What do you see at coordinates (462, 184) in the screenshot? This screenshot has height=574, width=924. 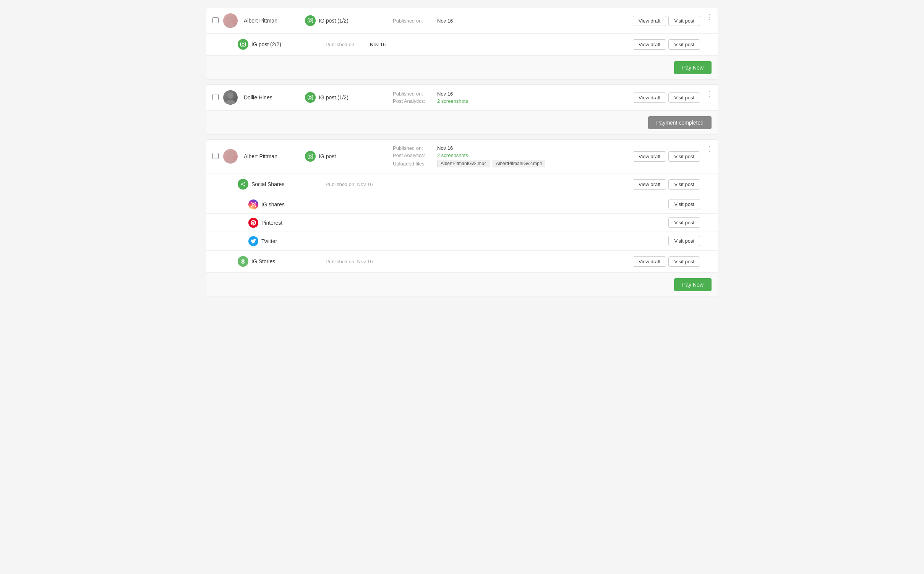 I see `row-social-shares: Social Shares Published on: Nov 16 View …` at bounding box center [462, 184].